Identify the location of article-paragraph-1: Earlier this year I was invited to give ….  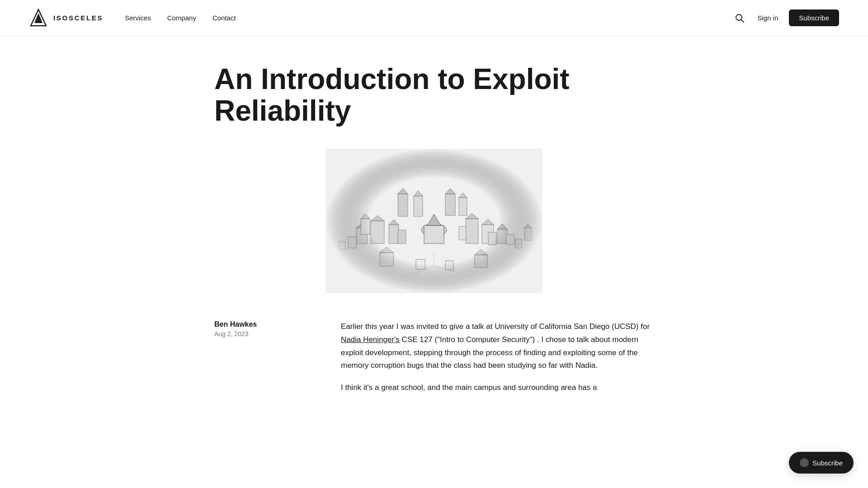
(497, 347).